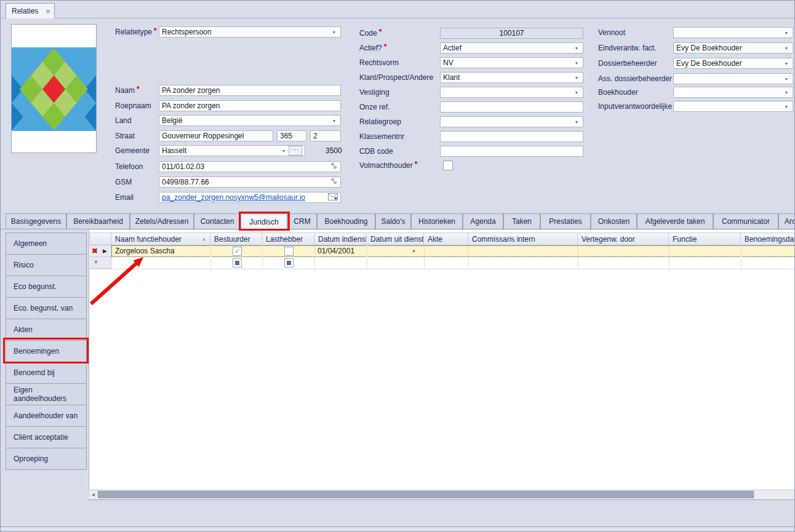 Image resolution: width=795 pixels, height=532 pixels. What do you see at coordinates (238, 263) in the screenshot?
I see `newrow-bestuurder-checkbox-indeterminate` at bounding box center [238, 263].